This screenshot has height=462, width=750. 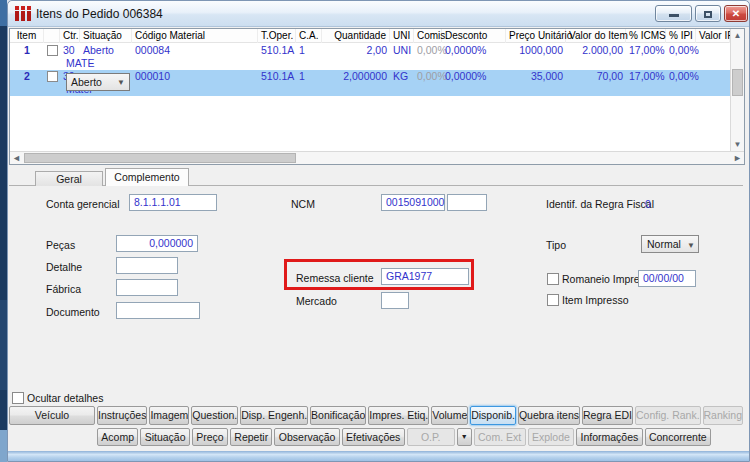 I want to click on col-header-valor-ipi: Valor IPI, so click(x=713, y=36).